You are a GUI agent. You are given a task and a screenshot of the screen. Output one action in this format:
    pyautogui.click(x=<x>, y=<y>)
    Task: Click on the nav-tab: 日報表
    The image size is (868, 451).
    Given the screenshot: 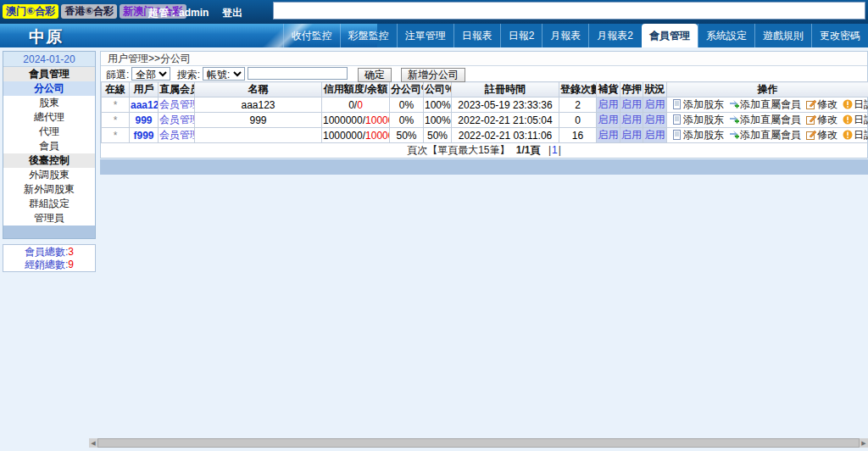 What is the action you would take?
    pyautogui.click(x=476, y=36)
    